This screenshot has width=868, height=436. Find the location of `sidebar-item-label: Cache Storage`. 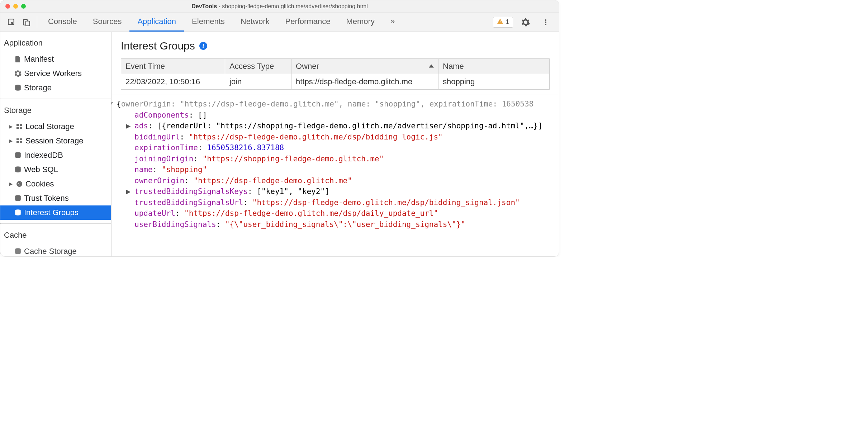

sidebar-item-label: Cache Storage is located at coordinates (50, 251).